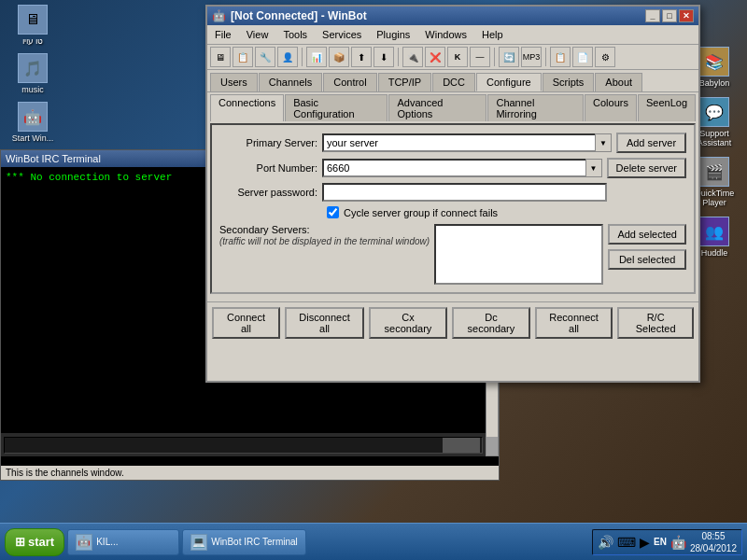 The image size is (747, 560). What do you see at coordinates (594, 168) in the screenshot?
I see `port-dropdown-arrow: ▼` at bounding box center [594, 168].